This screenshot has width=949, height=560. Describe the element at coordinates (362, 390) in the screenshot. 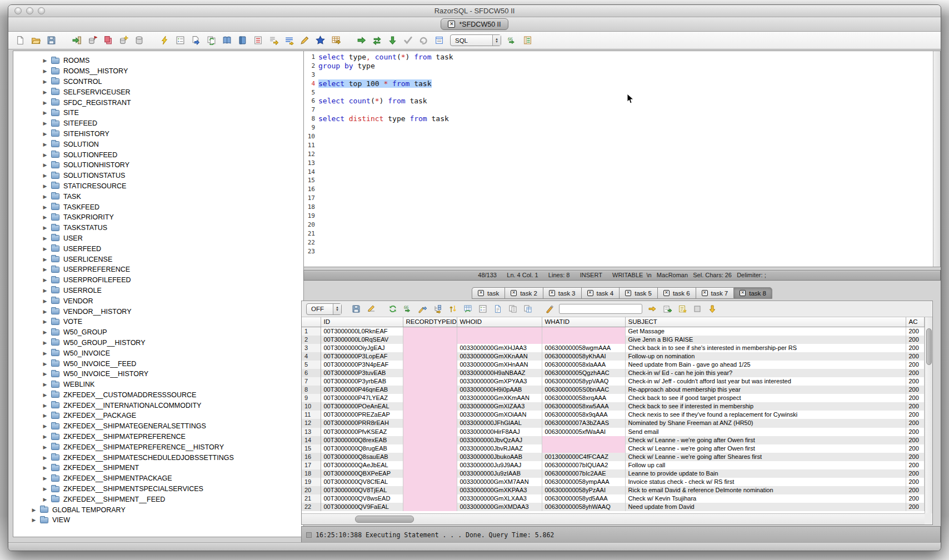

I see `cell-id: 00T3000000P46qnEAB` at that location.